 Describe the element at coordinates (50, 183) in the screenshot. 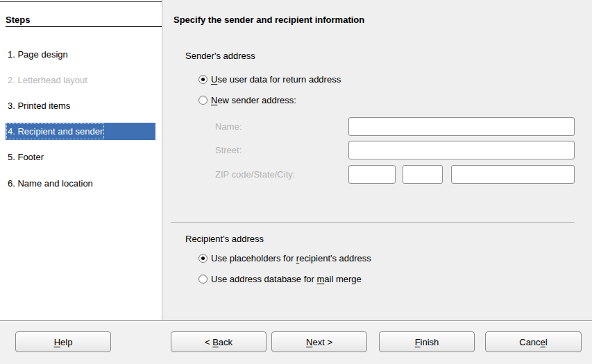

I see `step-label: 6. Name and location` at that location.